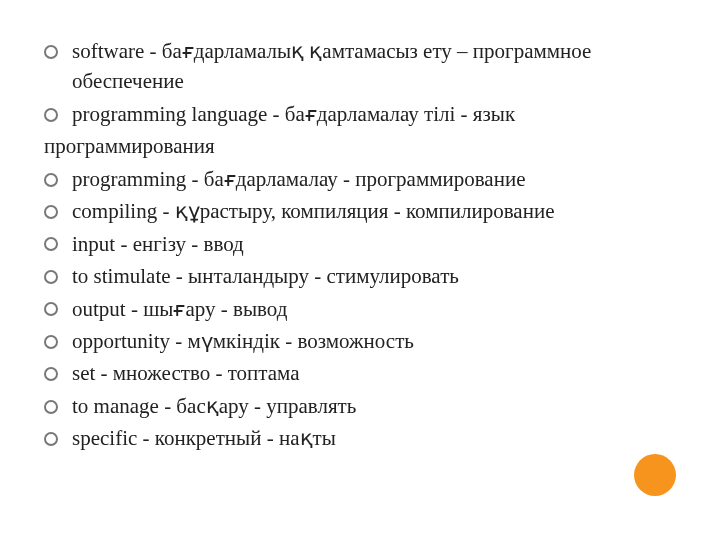 The image size is (720, 540). What do you see at coordinates (360, 66) in the screenshot?
I see `list-item: software - бағдарламалық қамтамасыз ету …` at bounding box center [360, 66].